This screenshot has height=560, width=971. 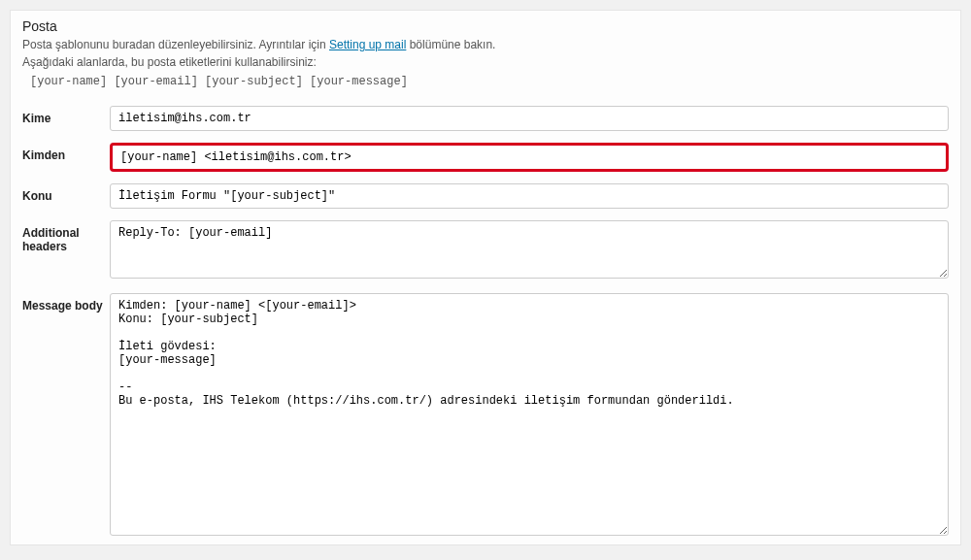 What do you see at coordinates (529, 249) in the screenshot?
I see `headers-textarea` at bounding box center [529, 249].